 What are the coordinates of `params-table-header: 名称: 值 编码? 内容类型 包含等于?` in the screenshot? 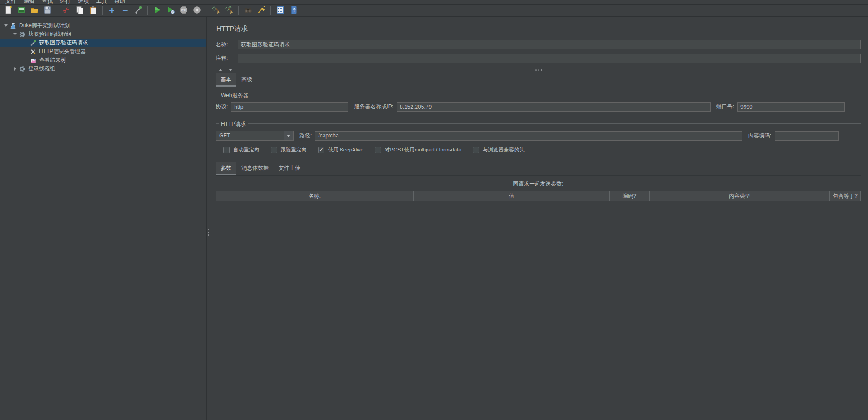 It's located at (538, 196).